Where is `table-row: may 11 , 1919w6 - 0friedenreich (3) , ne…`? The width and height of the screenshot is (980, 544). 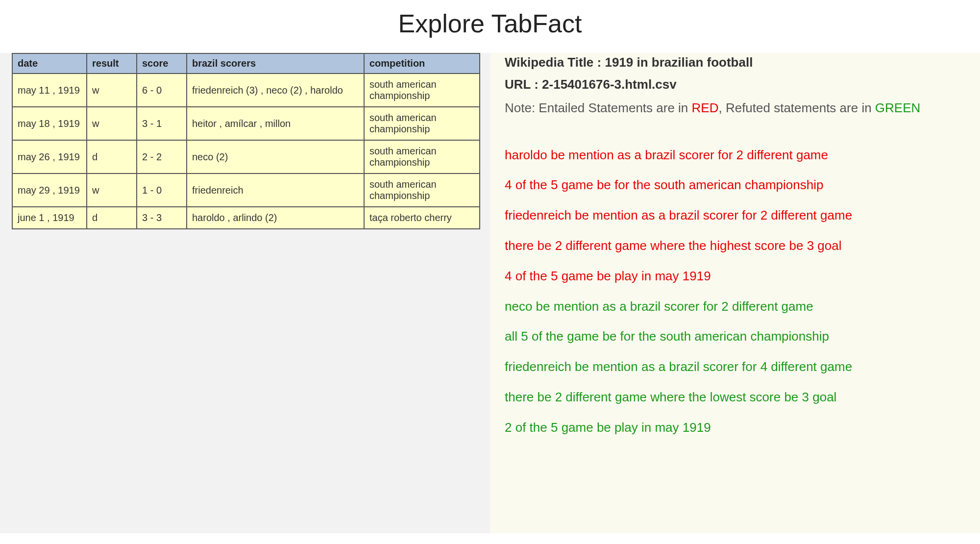
table-row: may 11 , 1919w6 - 0friedenreich (3) , ne… is located at coordinates (246, 90).